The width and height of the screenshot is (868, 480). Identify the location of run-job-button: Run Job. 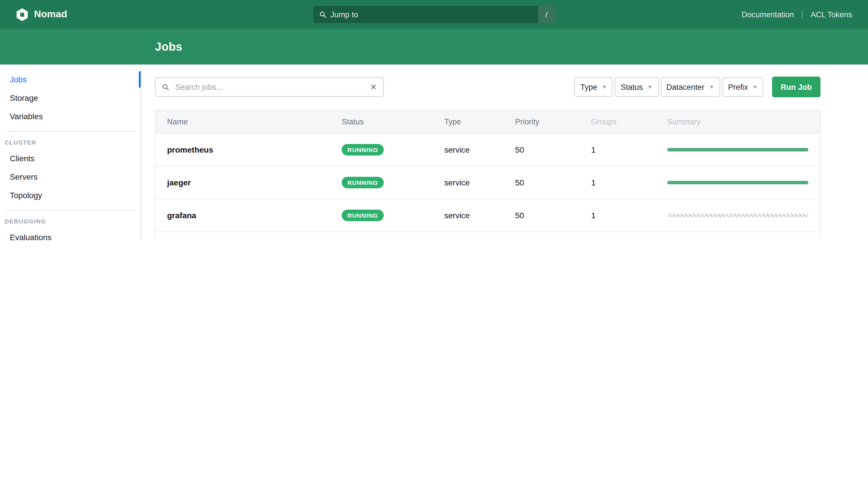
(796, 87).